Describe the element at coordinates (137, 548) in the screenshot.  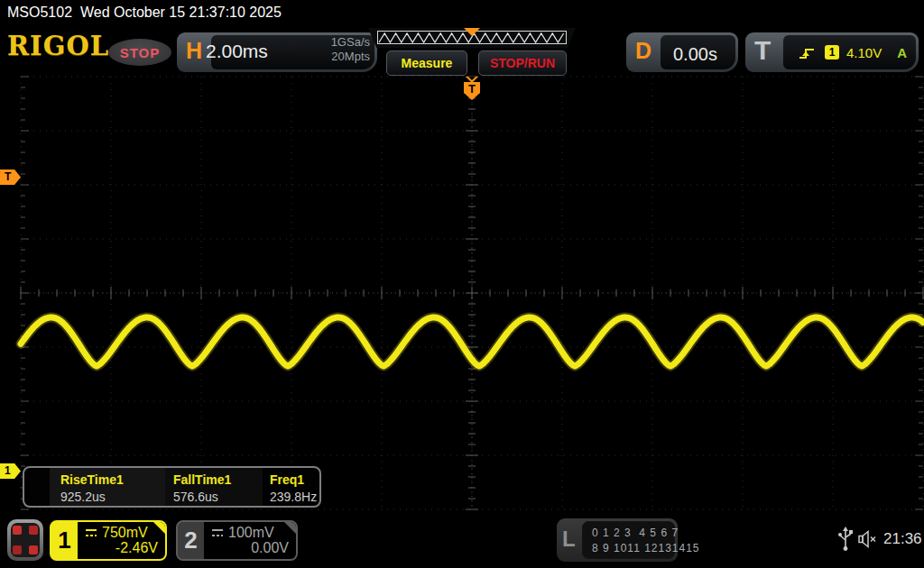
I see `channel1-offset: -2.46V` at that location.